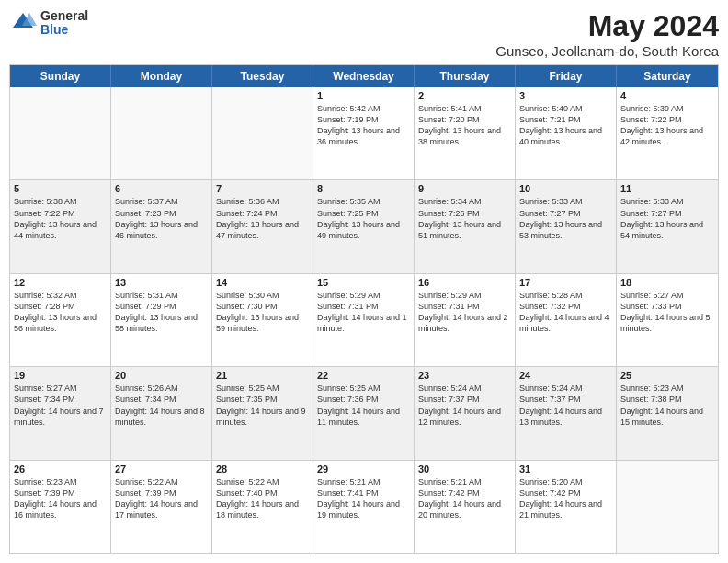  What do you see at coordinates (566, 507) in the screenshot?
I see `day-cell-31: 31Sunrise: 5:20 AMSunset: 7:42 PMDayligh…` at bounding box center [566, 507].